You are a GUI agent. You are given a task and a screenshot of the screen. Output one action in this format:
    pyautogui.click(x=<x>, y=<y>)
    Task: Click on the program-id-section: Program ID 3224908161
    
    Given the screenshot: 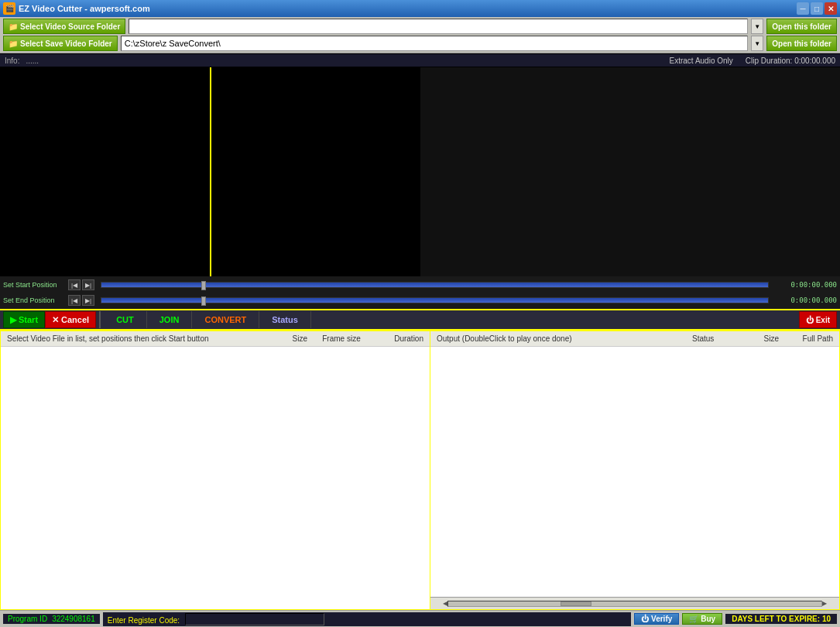 What is the action you would take?
    pyautogui.click(x=51, y=619)
    